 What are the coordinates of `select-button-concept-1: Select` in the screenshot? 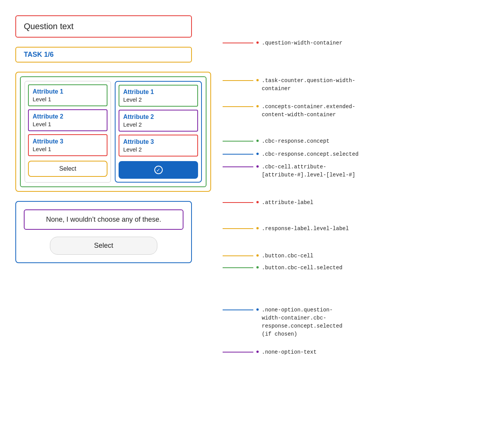 It's located at (68, 169).